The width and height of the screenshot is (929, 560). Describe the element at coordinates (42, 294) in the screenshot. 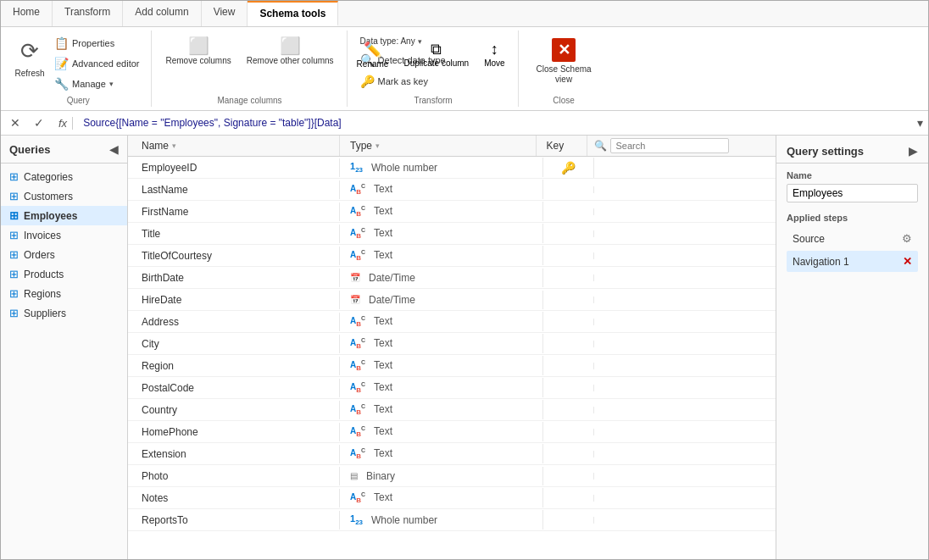

I see `sidebar-item-regions-label: Regions` at that location.